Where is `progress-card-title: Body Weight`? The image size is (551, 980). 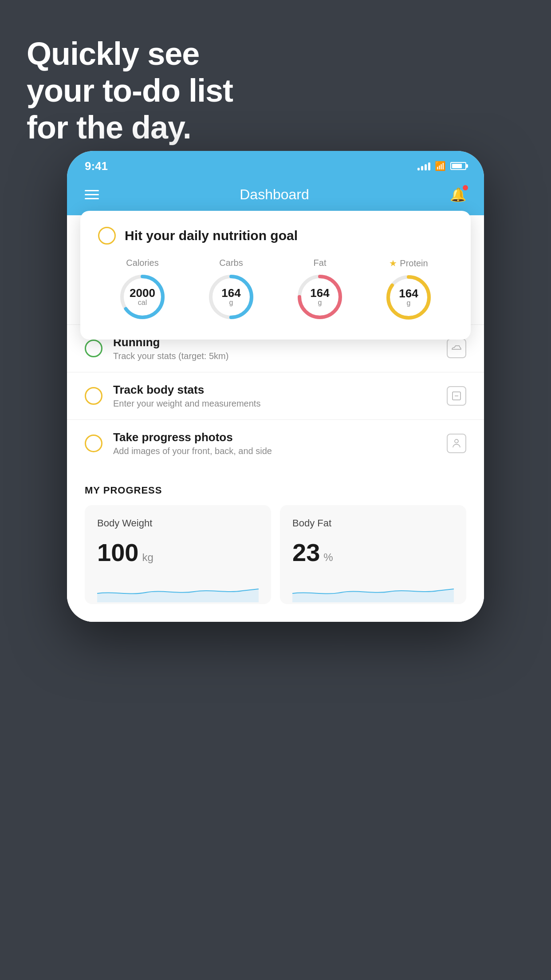 progress-card-title: Body Weight is located at coordinates (178, 523).